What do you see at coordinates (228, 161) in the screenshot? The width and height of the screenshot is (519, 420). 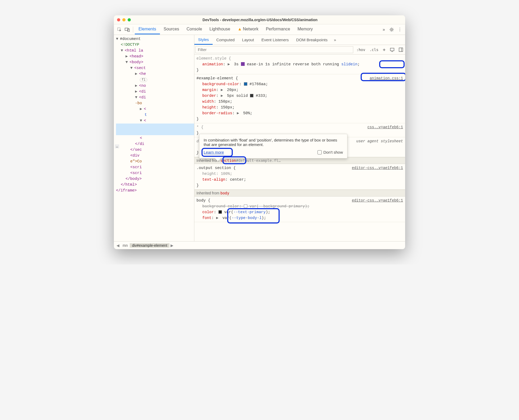 I see `inherited-tag-section: section` at bounding box center [228, 161].